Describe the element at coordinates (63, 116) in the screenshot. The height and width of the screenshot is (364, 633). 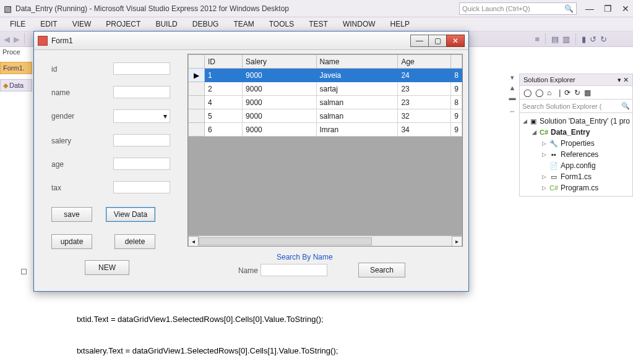
I see `label-gender: gender` at that location.